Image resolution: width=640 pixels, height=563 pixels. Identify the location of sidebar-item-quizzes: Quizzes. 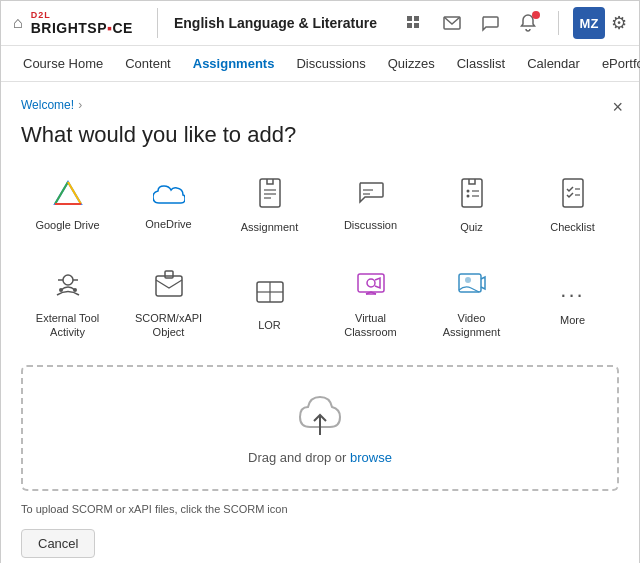
(412, 64).